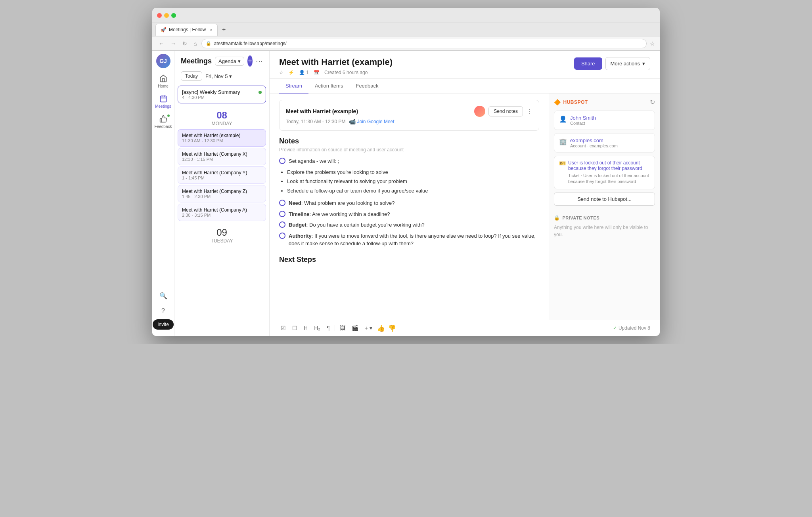 The image size is (812, 517). Describe the element at coordinates (409, 150) in the screenshot. I see `notes-subtitle: Provide information on source of meeting…` at that location.